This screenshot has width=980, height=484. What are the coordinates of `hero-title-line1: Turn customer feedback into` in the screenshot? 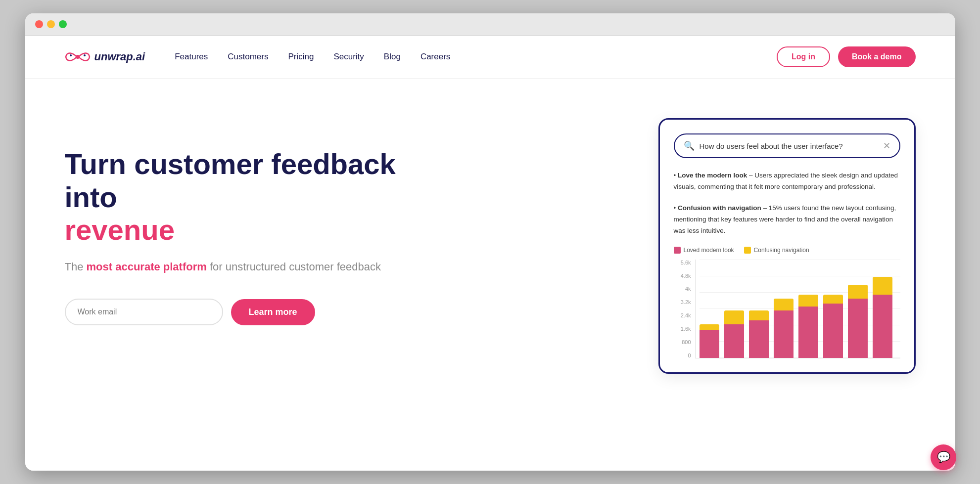 It's located at (231, 180).